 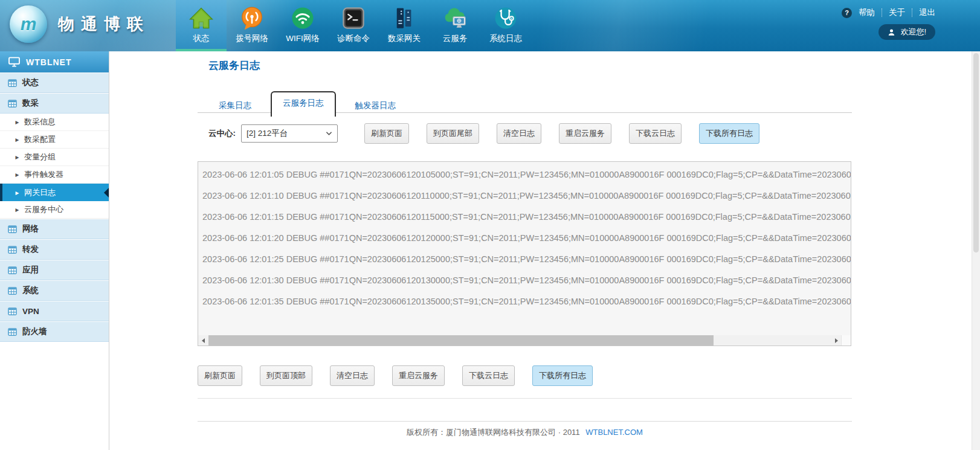 I want to click on app-header: m 物通博联 状态 拨号网络 WIFI网络, so click(x=490, y=25).